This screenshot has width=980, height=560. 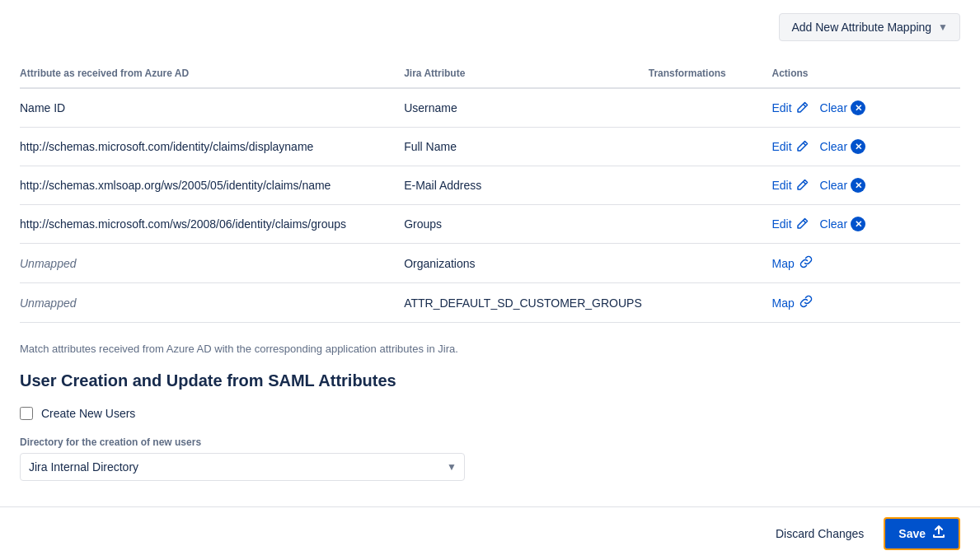 What do you see at coordinates (212, 186) in the screenshot?
I see `attribute-cell: http://schemas.xmlsoap.org/ws/2005/05/id…` at bounding box center [212, 186].